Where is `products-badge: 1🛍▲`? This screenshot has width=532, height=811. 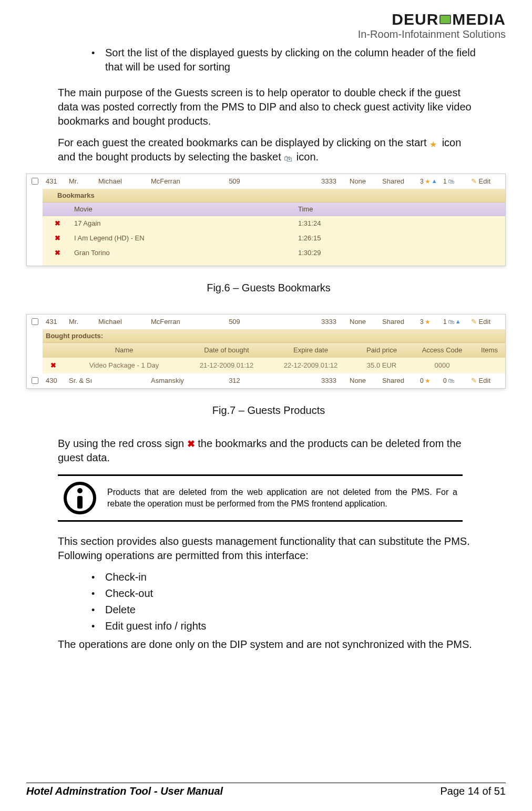 products-badge: 1🛍▲ is located at coordinates (452, 322).